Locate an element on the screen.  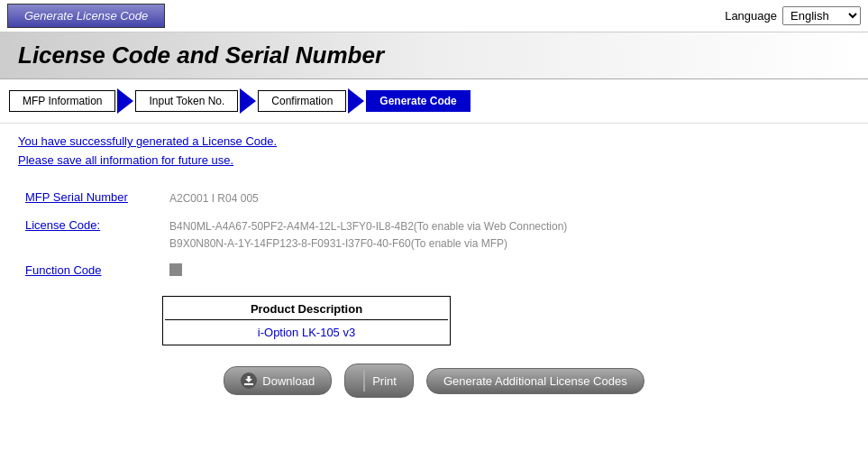
product-description-header: Product Description is located at coordinates (306, 309).